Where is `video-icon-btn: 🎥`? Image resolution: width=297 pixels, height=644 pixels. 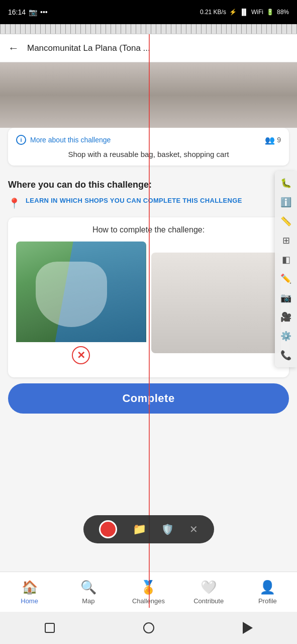
video-icon-btn: 🎥 is located at coordinates (286, 317).